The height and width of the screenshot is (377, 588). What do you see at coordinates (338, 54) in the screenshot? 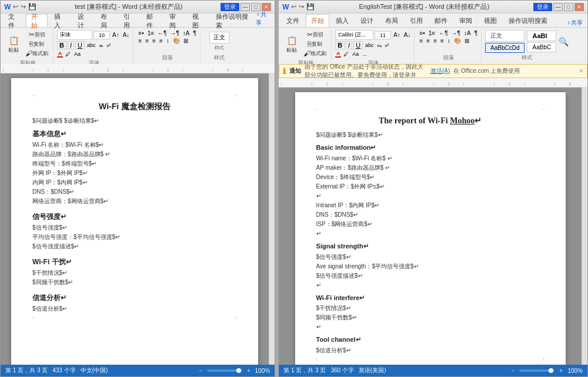
I see `right-textcolor-btn: A` at bounding box center [338, 54].